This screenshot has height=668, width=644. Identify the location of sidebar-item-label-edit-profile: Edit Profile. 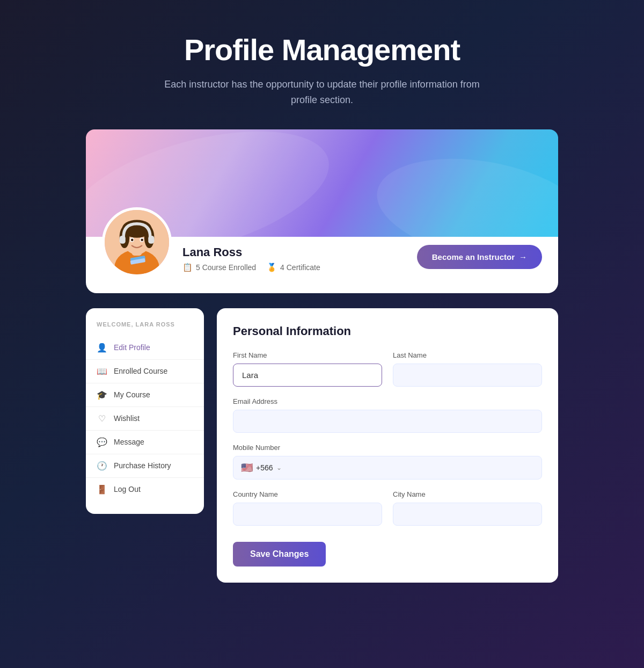
(132, 347).